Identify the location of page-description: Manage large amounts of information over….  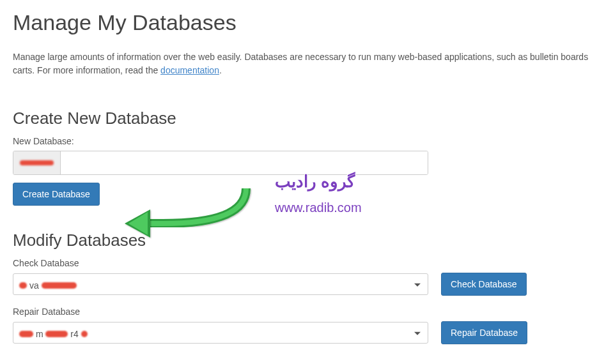
(307, 64).